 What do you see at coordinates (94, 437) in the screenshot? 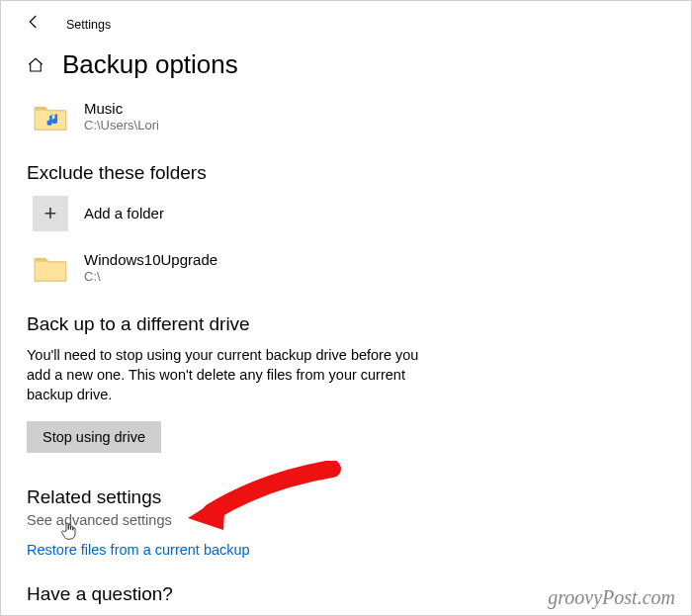
I see `stop-using-drive-button: Stop using drive` at bounding box center [94, 437].